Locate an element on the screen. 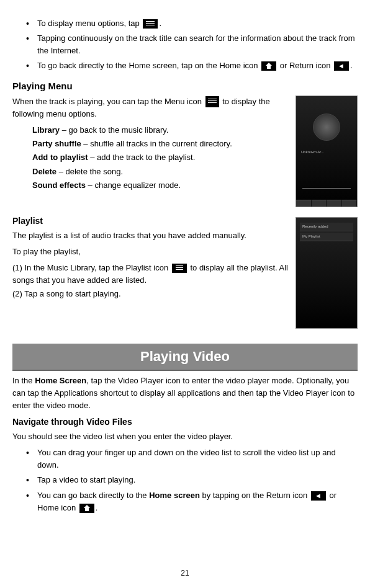  playing-menu-heading: Playing Menu is located at coordinates (185, 86).